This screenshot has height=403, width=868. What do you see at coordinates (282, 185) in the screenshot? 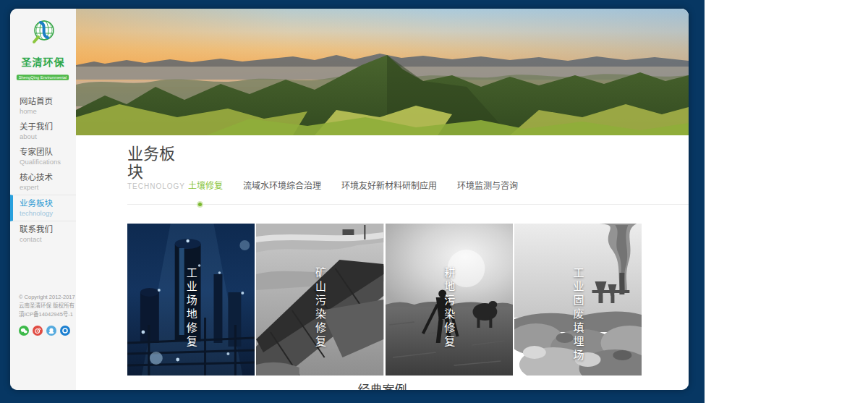
I see `tab-watershed-treatment: 流域水环境综合治理` at bounding box center [282, 185].